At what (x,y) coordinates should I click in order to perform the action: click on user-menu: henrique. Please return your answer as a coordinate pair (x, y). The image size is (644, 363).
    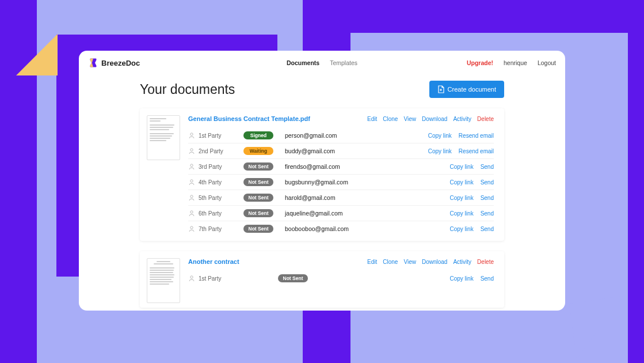
    Looking at the image, I should click on (516, 63).